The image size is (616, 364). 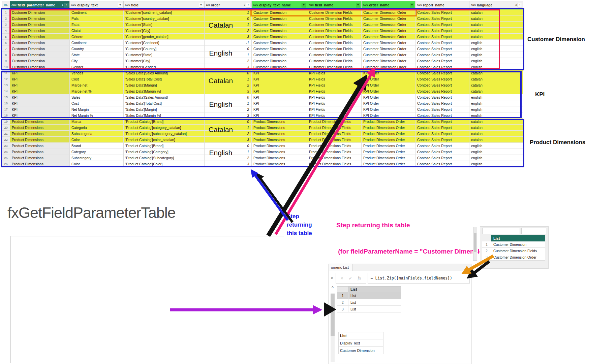 What do you see at coordinates (275, 5) in the screenshot?
I see `column-label: display_text_name` at bounding box center [275, 5].